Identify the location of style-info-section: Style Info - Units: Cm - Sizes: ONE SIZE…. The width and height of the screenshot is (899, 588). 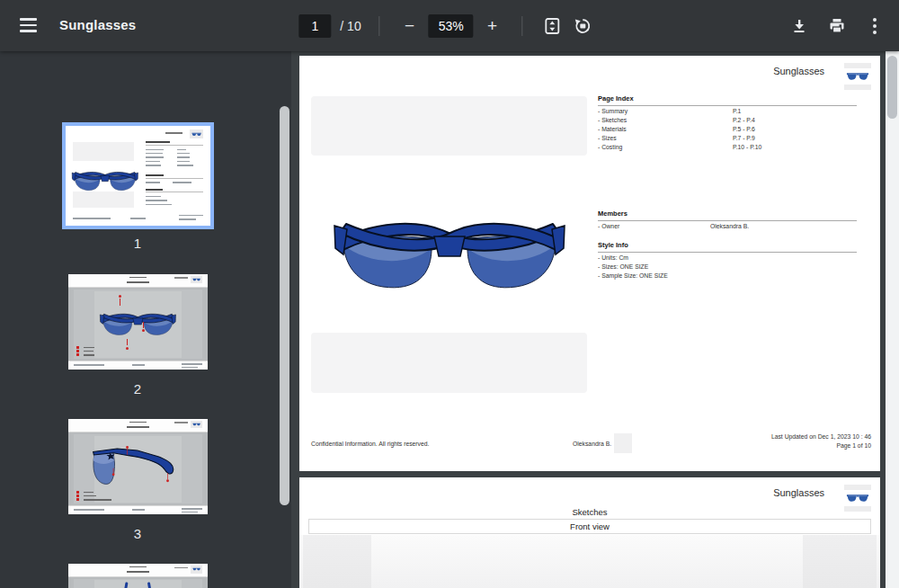
(727, 261).